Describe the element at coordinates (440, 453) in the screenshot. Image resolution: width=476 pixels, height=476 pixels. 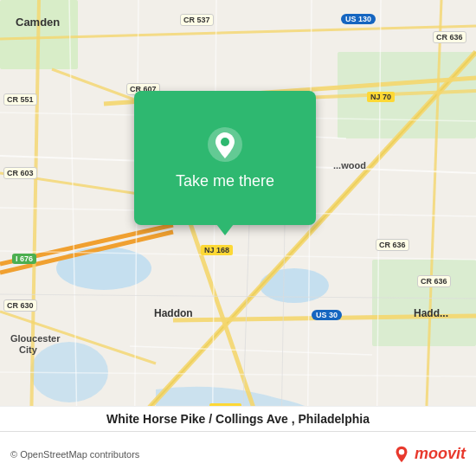
I see `moovit-brand-text: moovit` at that location.